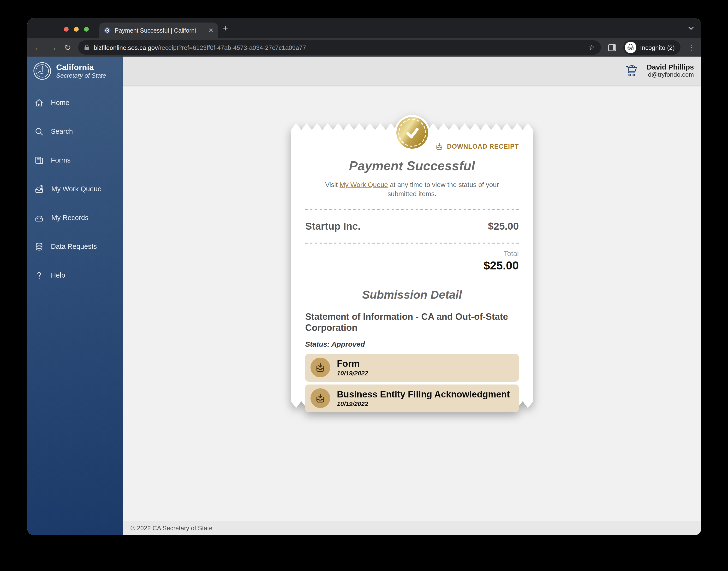 Image resolution: width=728 pixels, height=571 pixels. Describe the element at coordinates (107, 30) in the screenshot. I see `site-favicon-icon` at that location.